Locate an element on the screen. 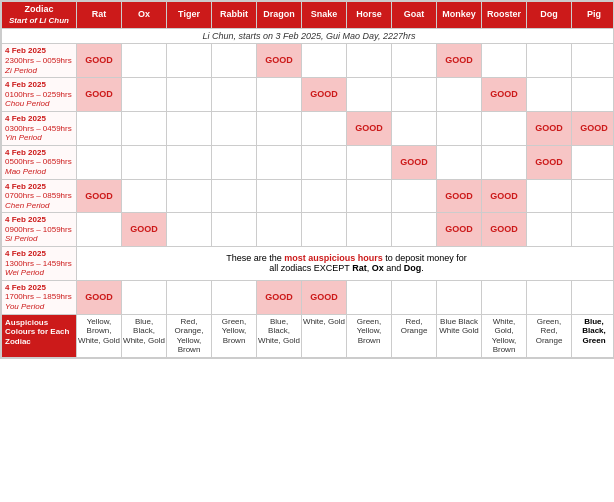  cell-you-tiger is located at coordinates (190, 297).